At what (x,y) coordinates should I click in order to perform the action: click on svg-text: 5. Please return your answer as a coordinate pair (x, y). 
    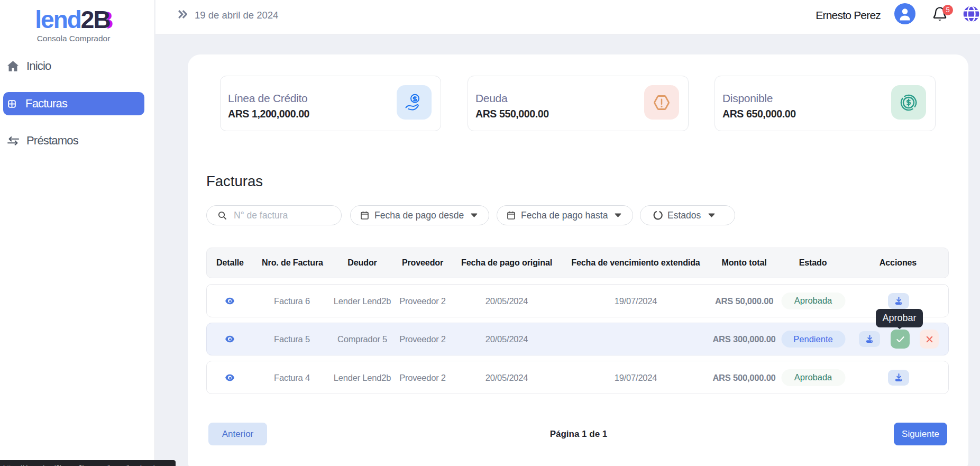
    Looking at the image, I should click on (948, 10).